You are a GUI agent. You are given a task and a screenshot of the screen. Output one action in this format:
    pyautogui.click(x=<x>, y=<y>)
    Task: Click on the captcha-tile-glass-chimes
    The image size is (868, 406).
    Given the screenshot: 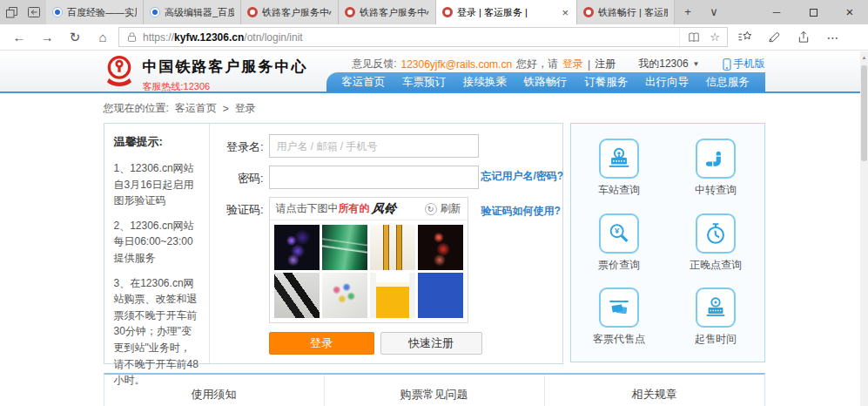 What is the action you would take?
    pyautogui.click(x=345, y=247)
    